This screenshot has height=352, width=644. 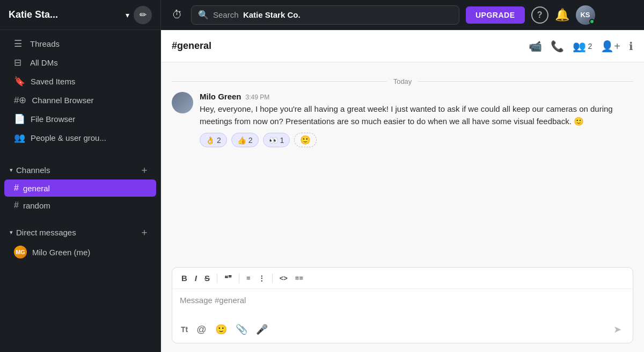 What do you see at coordinates (258, 97) in the screenshot?
I see `message-time: 3:49 PM` at bounding box center [258, 97].